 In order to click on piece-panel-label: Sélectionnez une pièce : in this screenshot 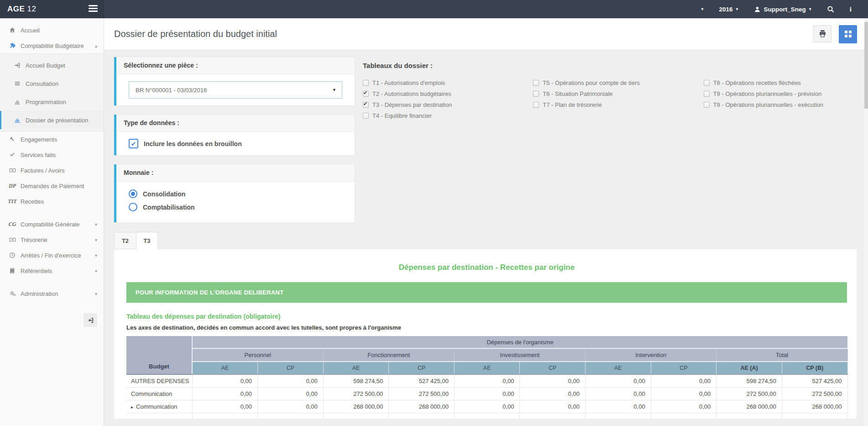, I will do `click(235, 66)`.